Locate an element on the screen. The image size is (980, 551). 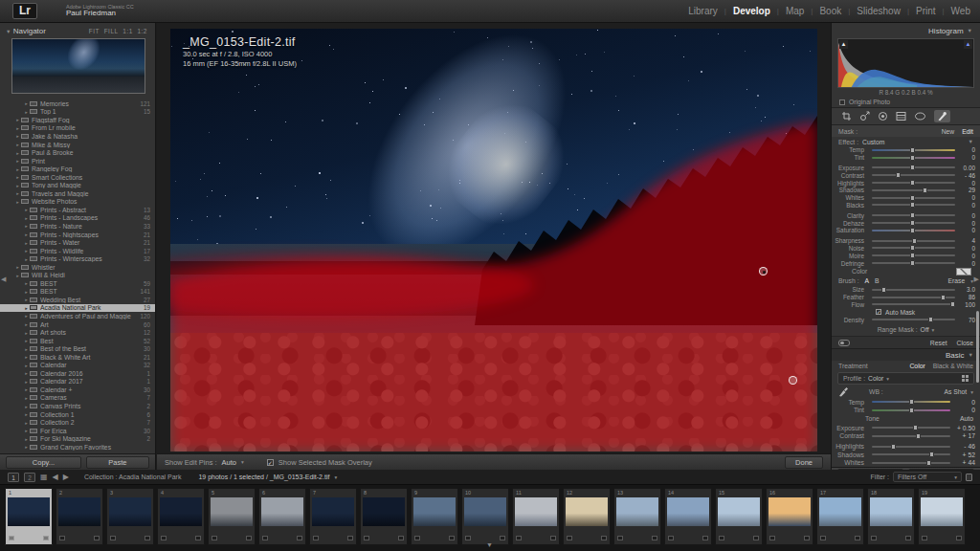
filmstrip-thumb: 15 is located at coordinates (739, 517).